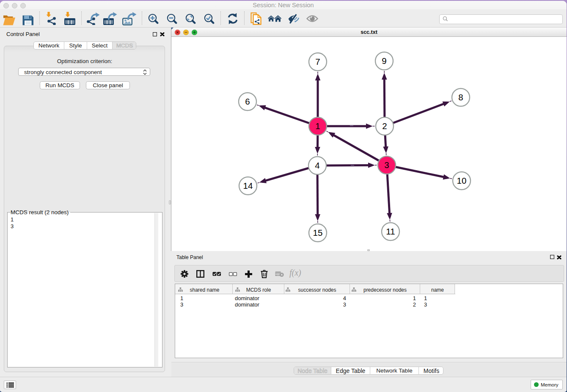  I want to click on svg-text: 14, so click(248, 185).